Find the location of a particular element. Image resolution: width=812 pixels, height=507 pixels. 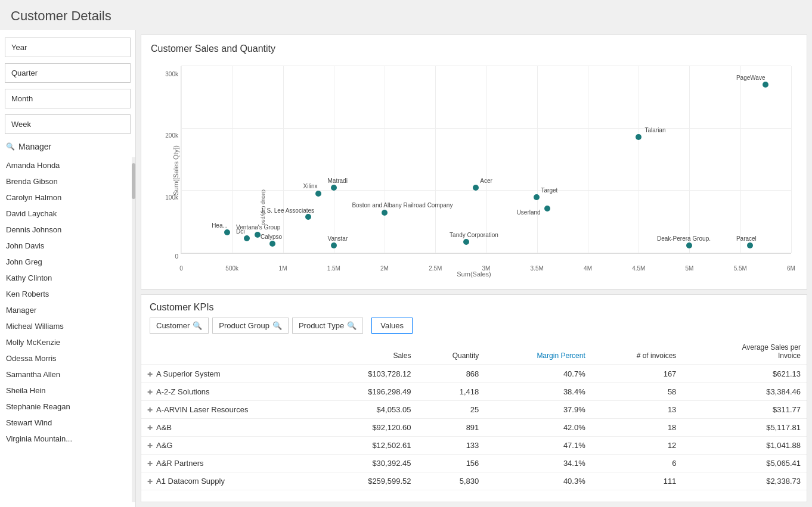

table-row: ✚A&R Partners $30,392.45 156 34.1% 6 $5,… is located at coordinates (474, 464).